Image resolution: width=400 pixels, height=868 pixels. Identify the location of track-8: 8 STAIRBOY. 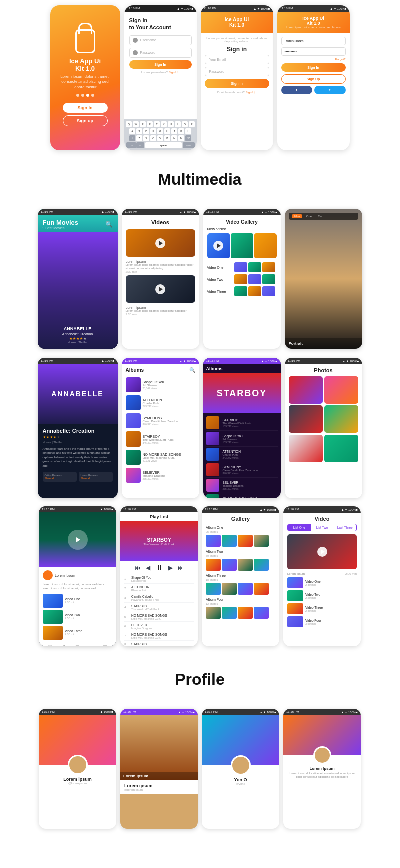
(159, 644).